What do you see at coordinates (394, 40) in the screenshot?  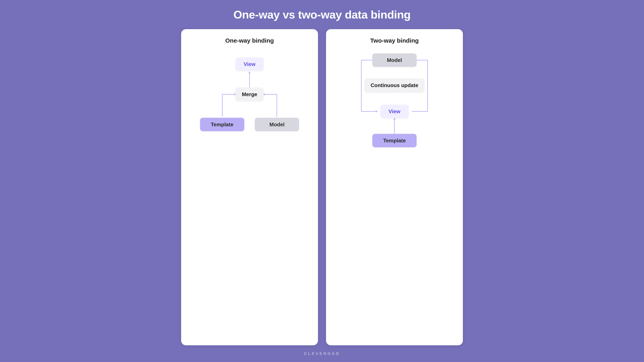 I see `panel-two-way-title: Two-way binding` at bounding box center [394, 40].